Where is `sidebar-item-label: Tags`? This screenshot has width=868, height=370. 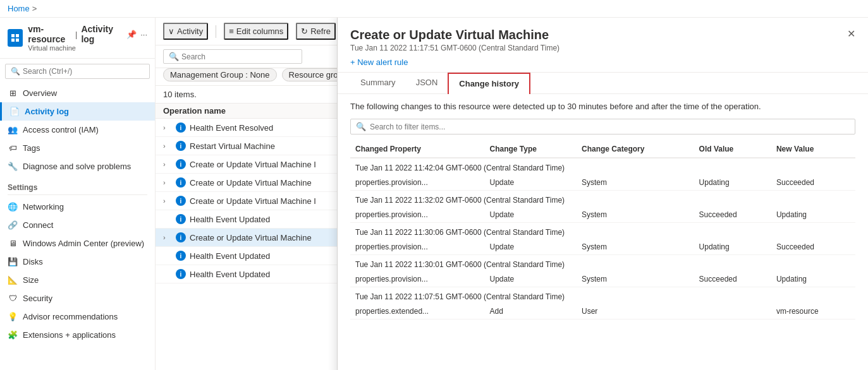
sidebar-item-label: Tags is located at coordinates (32, 148).